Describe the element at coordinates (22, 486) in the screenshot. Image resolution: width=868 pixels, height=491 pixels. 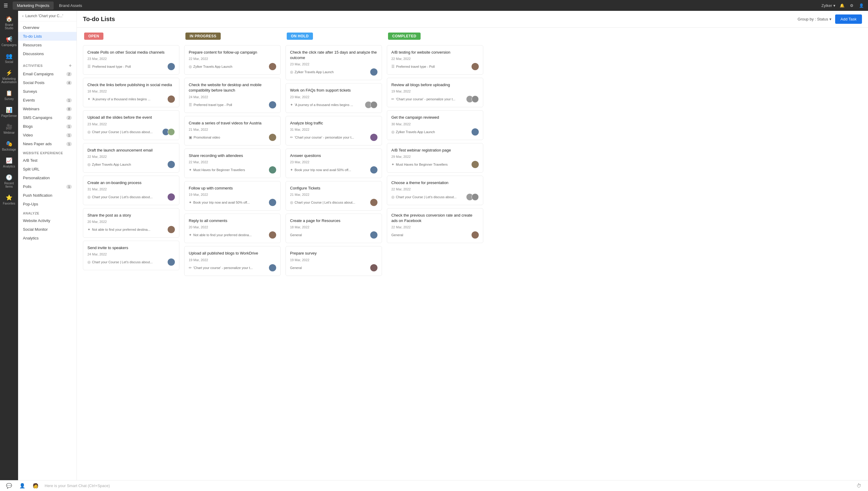
I see `users-icon: 👤` at that location.